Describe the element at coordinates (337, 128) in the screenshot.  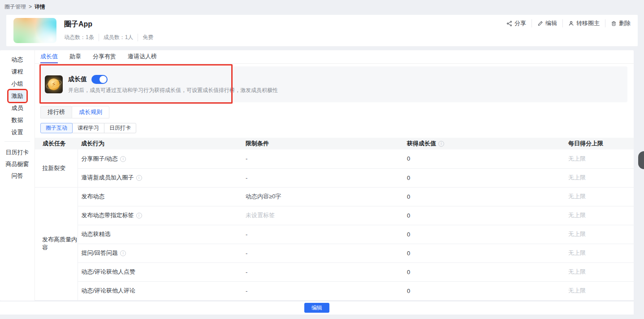
I see `filter-pill-group: 圈子互动课程学习日历打卡` at that location.